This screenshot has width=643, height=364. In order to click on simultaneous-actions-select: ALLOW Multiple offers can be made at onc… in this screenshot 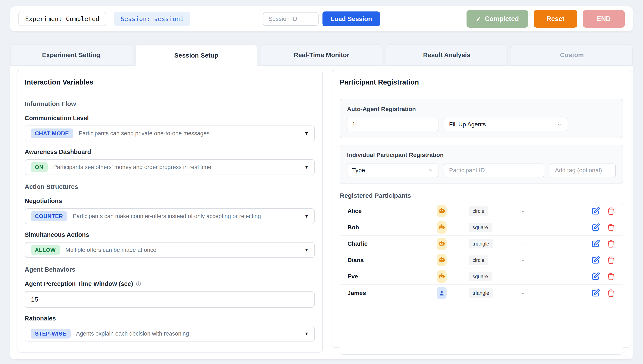, I will do `click(170, 250)`.